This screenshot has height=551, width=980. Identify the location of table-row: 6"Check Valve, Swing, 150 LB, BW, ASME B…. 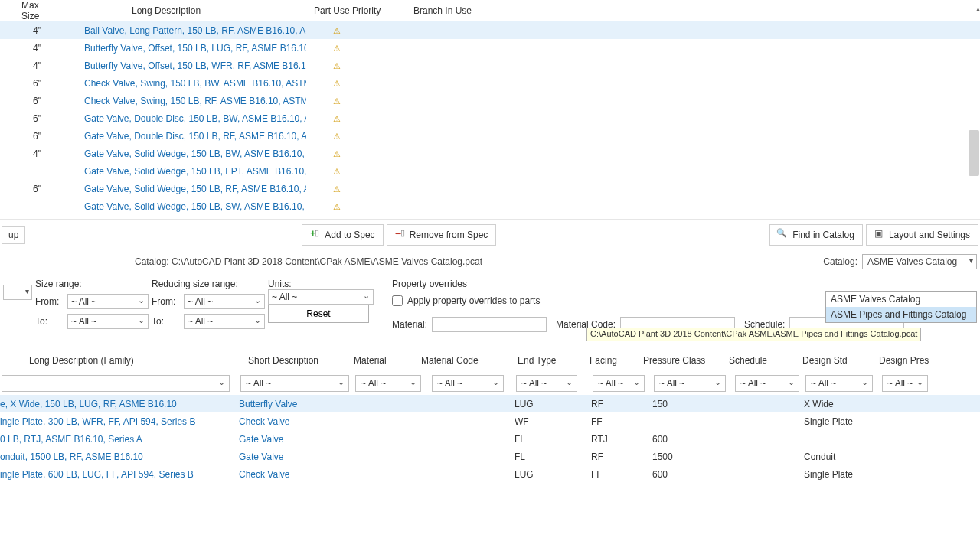
(490, 83).